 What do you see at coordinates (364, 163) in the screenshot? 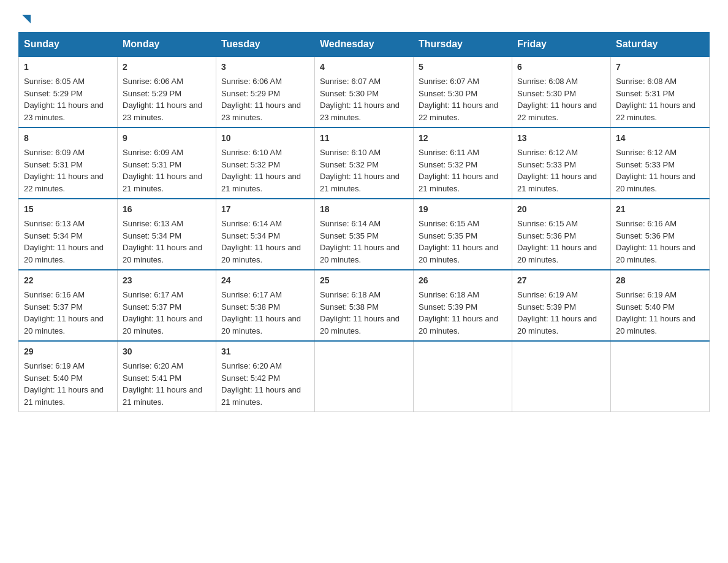
I see `calendar-week-row: 8 Sunrise: 6:09 AM Sunset: 5:31 PM Dayli…` at bounding box center [364, 163].